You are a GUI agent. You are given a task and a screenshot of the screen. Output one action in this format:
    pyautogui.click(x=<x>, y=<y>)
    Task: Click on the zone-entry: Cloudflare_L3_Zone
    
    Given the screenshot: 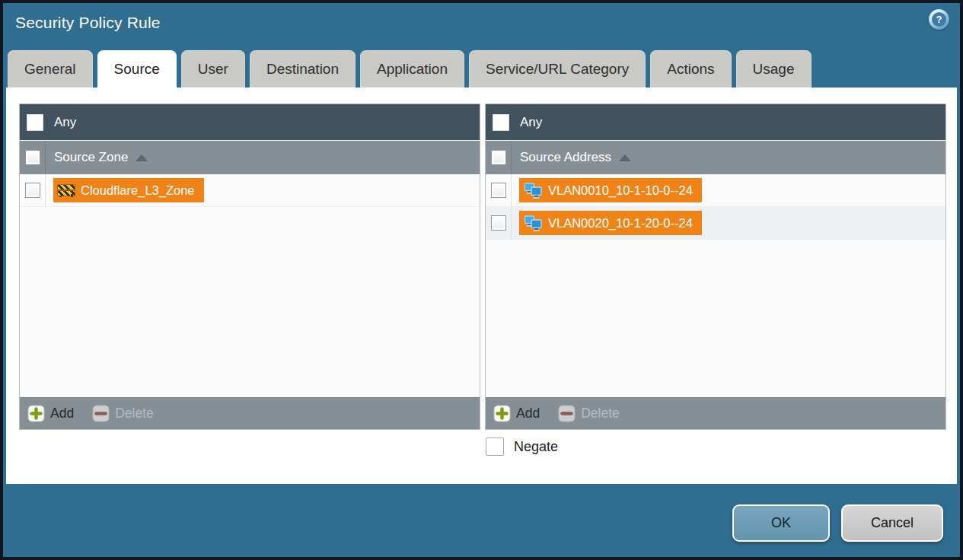 What is the action you would take?
    pyautogui.click(x=129, y=190)
    